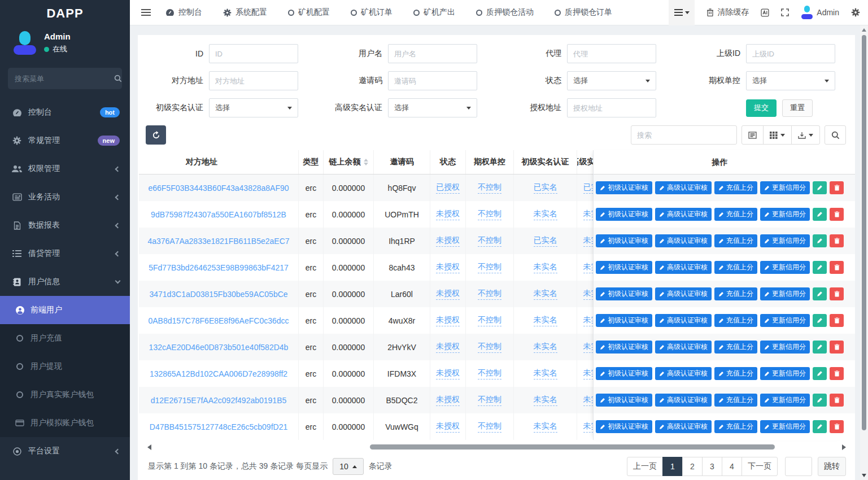 This screenshot has height=480, width=868. I want to click on sidebar-item-user-recharge: 用户充值, so click(65, 338).